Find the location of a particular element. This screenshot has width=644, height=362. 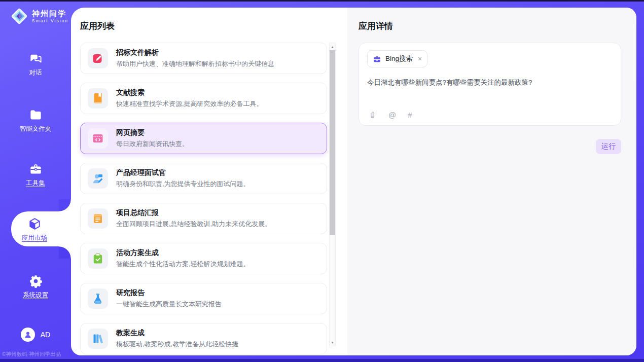

app-desc: 快速精准查找学术资源,提高研究效率的必备工具。 is located at coordinates (190, 104).